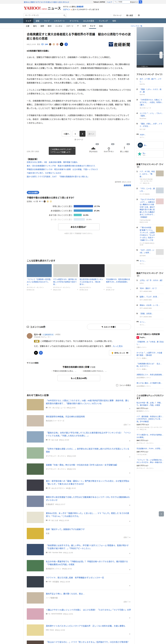 This screenshot has width=166, height=644. Describe the element at coordinates (120, 353) in the screenshot. I see `helpful-button: 参考になった 68` at that location.